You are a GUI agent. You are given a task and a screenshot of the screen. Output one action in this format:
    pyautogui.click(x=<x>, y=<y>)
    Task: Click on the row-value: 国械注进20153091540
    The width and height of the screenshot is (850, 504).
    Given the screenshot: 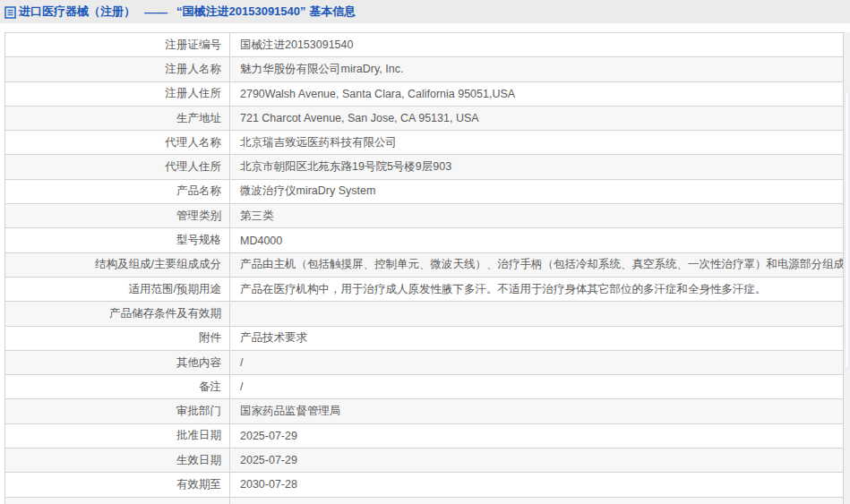 What is the action you would take?
    pyautogui.click(x=537, y=45)
    